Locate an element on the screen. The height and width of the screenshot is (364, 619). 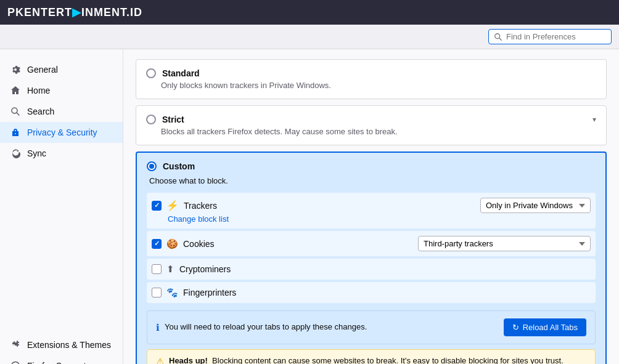
fingerprinters-icon: 🐾 is located at coordinates (173, 293).